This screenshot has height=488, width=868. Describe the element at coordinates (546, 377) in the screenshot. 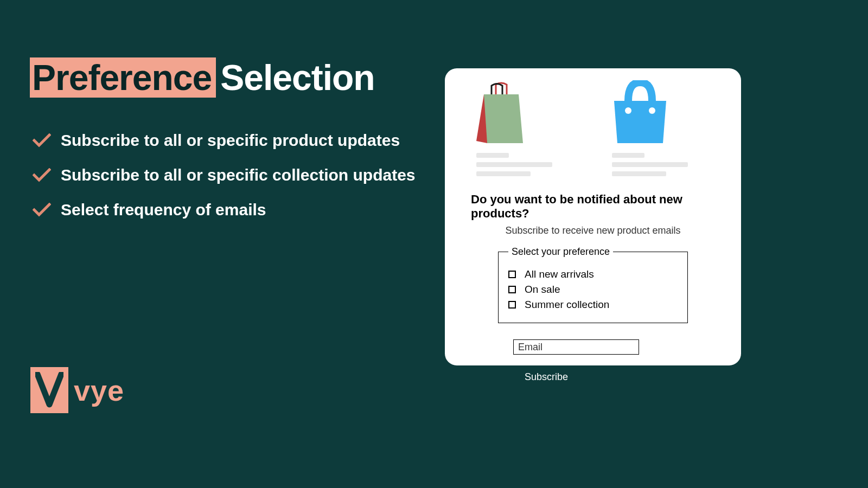

I see `subscribe-label: Subscribe` at that location.